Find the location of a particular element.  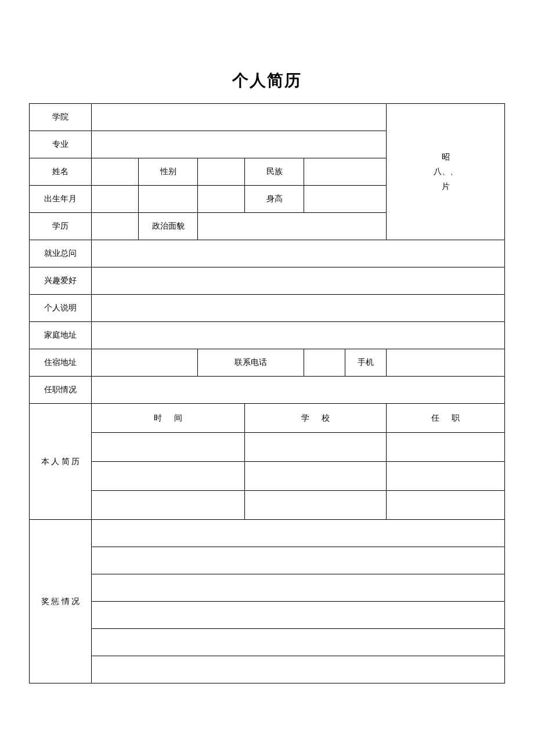

header-position: 任 职 is located at coordinates (446, 418).